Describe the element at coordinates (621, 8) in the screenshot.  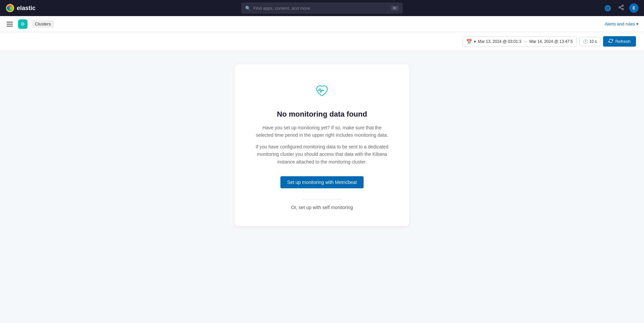
I see `share-icon` at that location.